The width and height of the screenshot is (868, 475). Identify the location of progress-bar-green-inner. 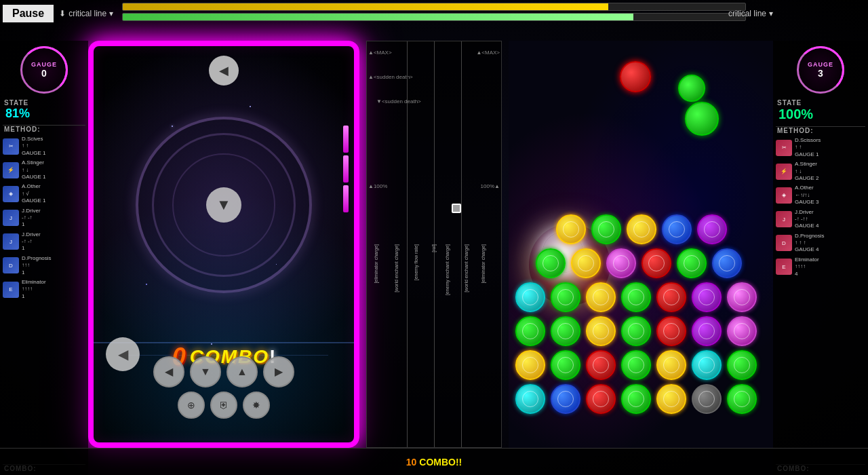
(378, 17).